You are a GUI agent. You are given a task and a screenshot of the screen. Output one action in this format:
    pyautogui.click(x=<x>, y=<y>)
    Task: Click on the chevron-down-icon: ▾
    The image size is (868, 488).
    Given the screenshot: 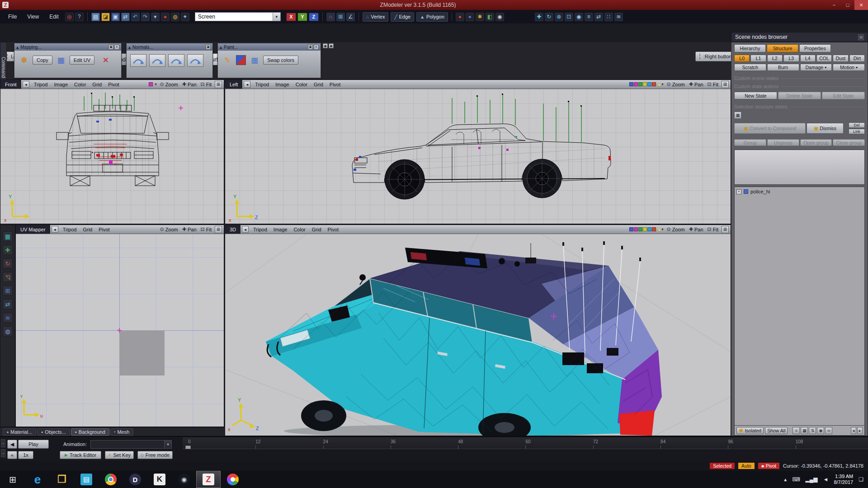 What is the action you would take?
    pyautogui.click(x=156, y=84)
    